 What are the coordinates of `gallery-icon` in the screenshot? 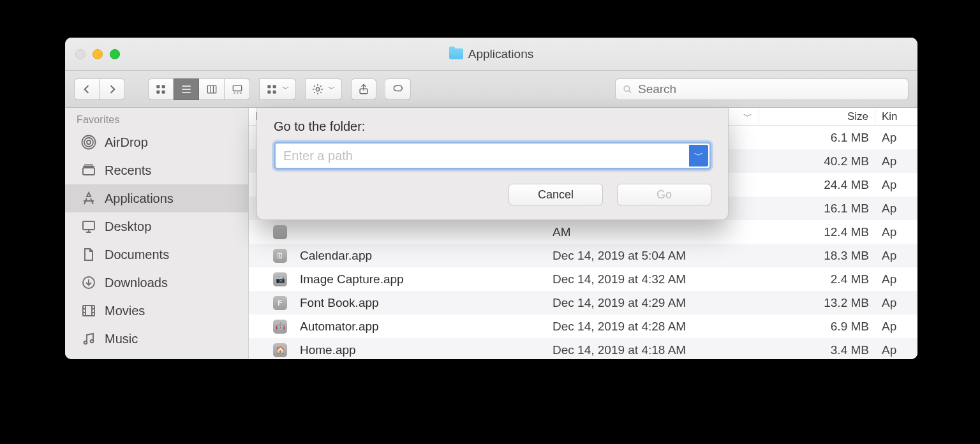 It's located at (237, 89).